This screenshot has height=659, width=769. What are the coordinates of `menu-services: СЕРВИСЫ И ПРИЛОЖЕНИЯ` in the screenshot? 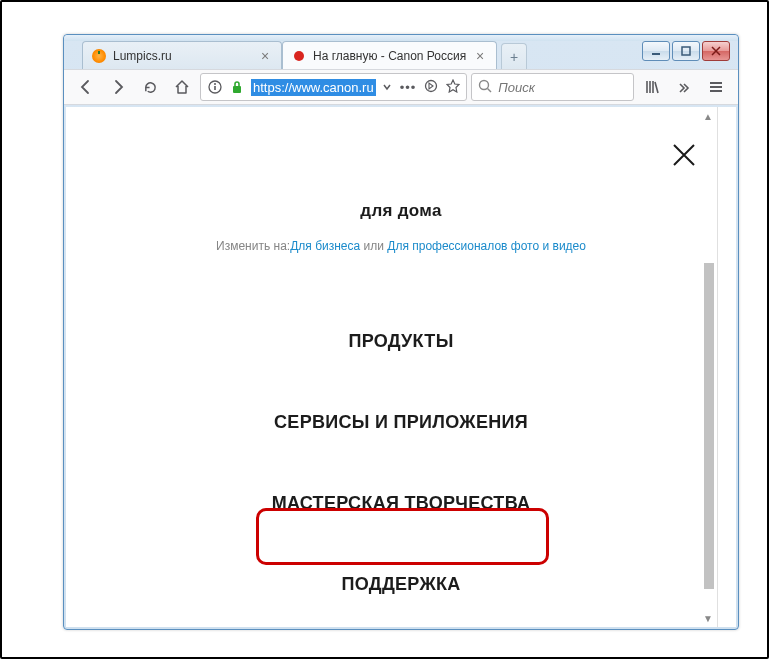 It's located at (401, 422).